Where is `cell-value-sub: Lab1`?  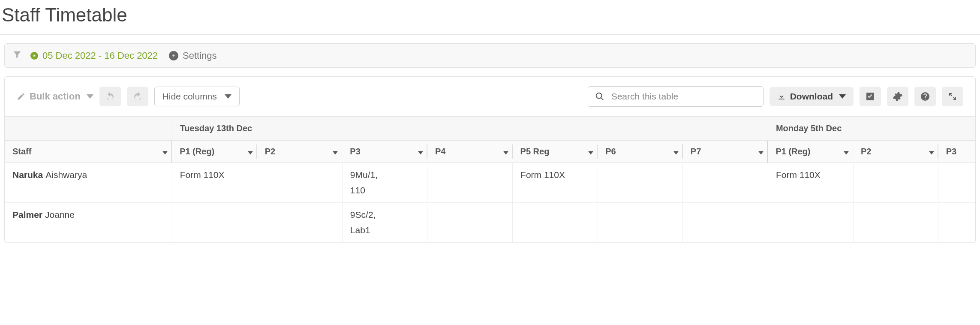 cell-value-sub: Lab1 is located at coordinates (385, 230).